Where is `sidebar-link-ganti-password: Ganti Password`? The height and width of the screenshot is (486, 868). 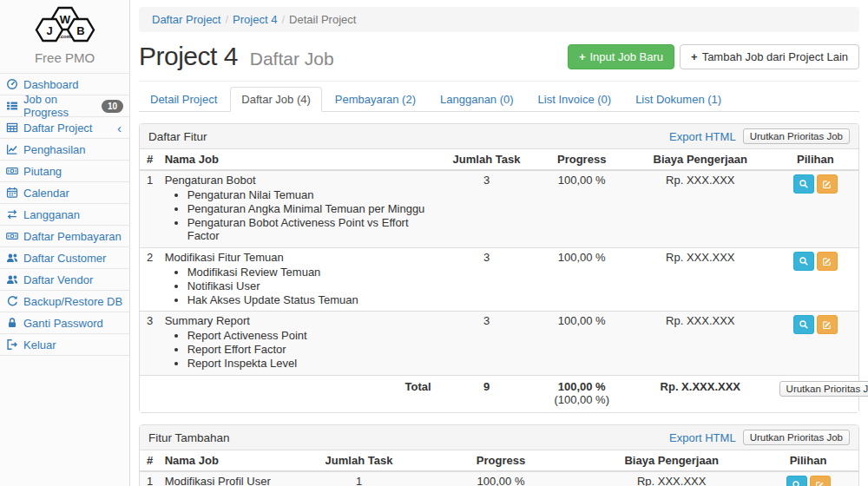
sidebar-link-ganti-password: Ganti Password is located at coordinates (64, 323).